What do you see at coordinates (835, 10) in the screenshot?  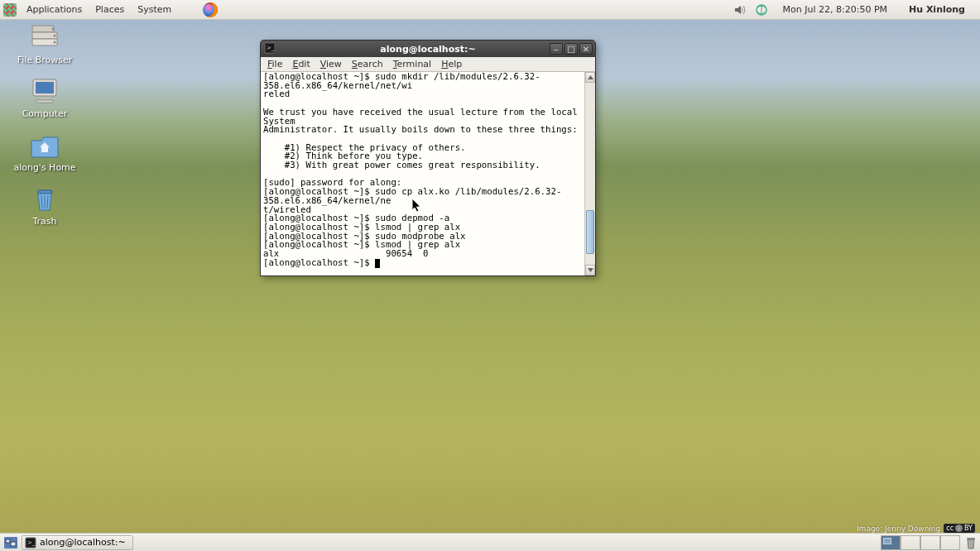 I see `clock: Mon Jul 22, 8:20:50 PM` at bounding box center [835, 10].